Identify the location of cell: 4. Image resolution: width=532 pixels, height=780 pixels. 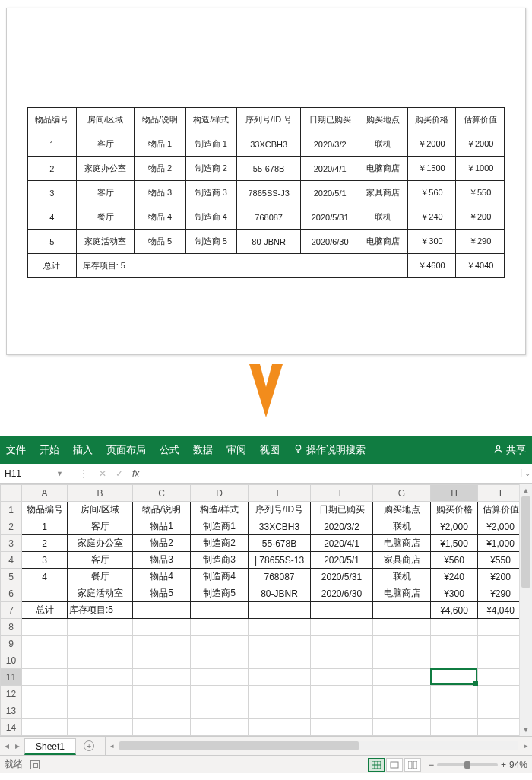
(45, 577).